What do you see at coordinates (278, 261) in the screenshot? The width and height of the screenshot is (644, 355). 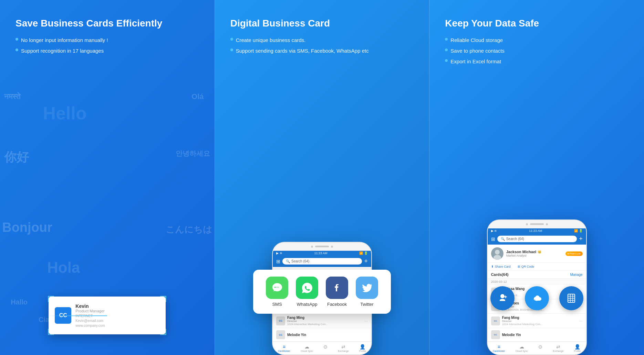 I see `nav-grid-icon: ⊞` at bounding box center [278, 261].